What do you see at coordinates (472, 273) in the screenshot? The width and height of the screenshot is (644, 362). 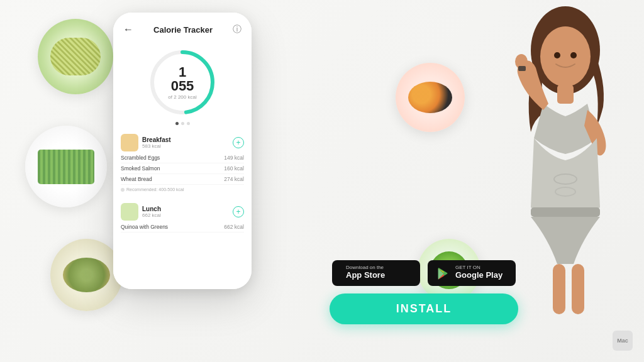 I see `googleplay-button: GET IT ON Google Play` at bounding box center [472, 273].